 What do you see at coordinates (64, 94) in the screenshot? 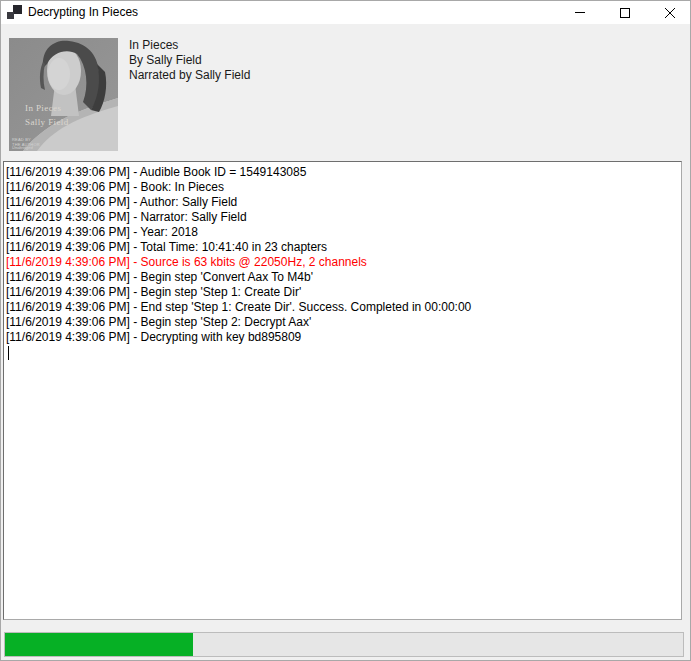
I see `cover-portrait-art` at bounding box center [64, 94].